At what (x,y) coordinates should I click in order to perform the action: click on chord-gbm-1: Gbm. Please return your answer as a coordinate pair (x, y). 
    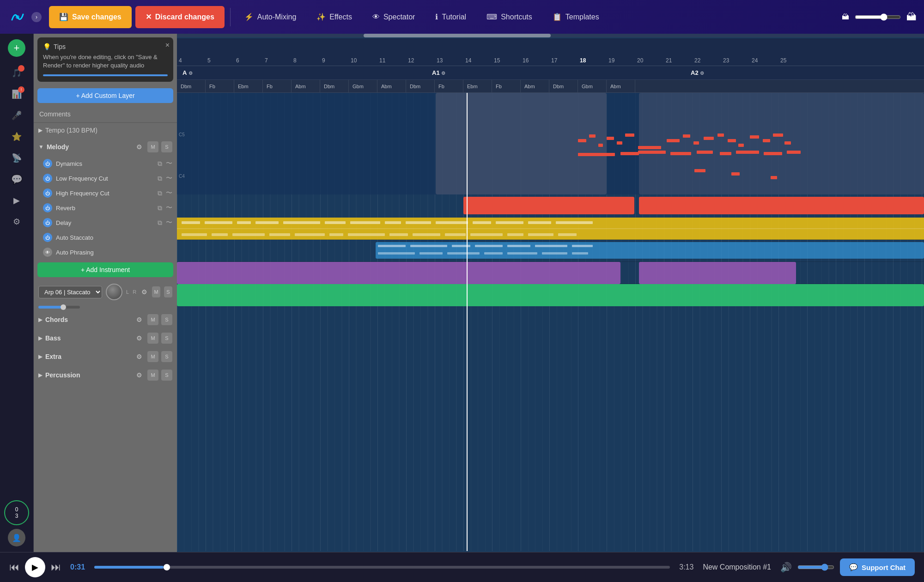
    Looking at the image, I should click on (363, 86).